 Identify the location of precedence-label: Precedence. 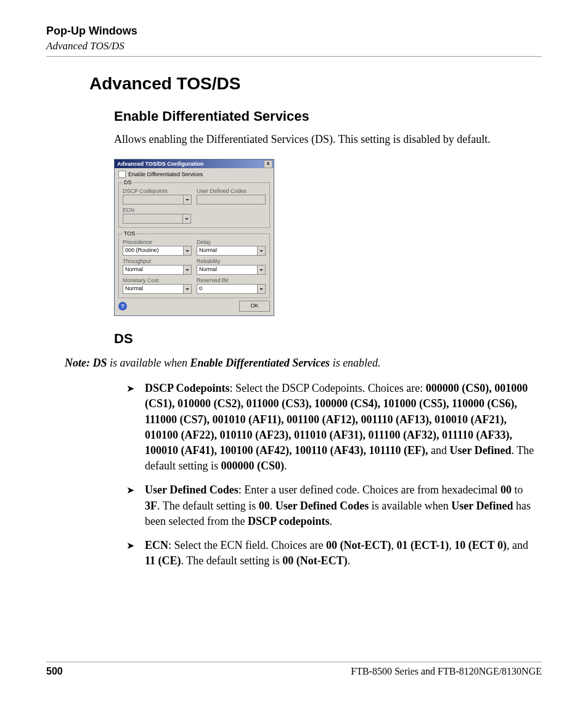
(157, 242).